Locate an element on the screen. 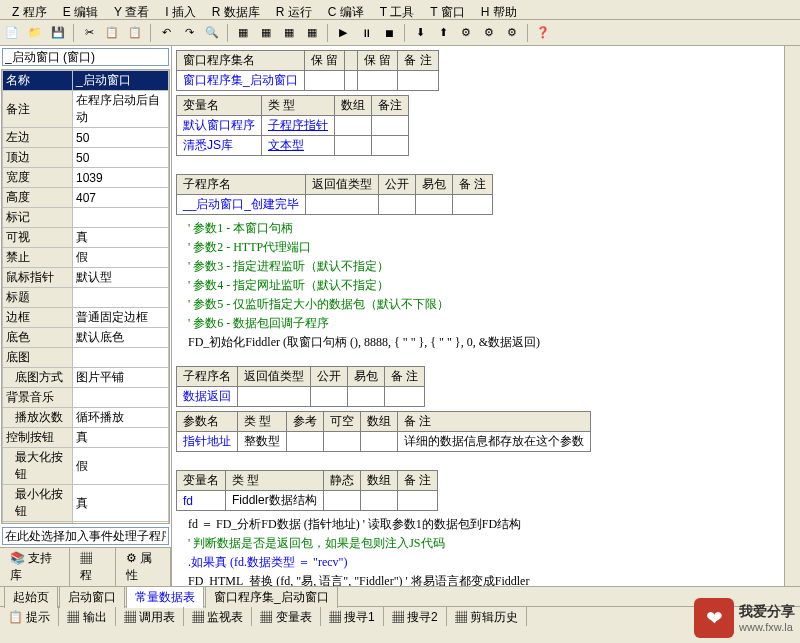 The width and height of the screenshot is (800, 643). prop-key: 禁止 is located at coordinates (38, 258).